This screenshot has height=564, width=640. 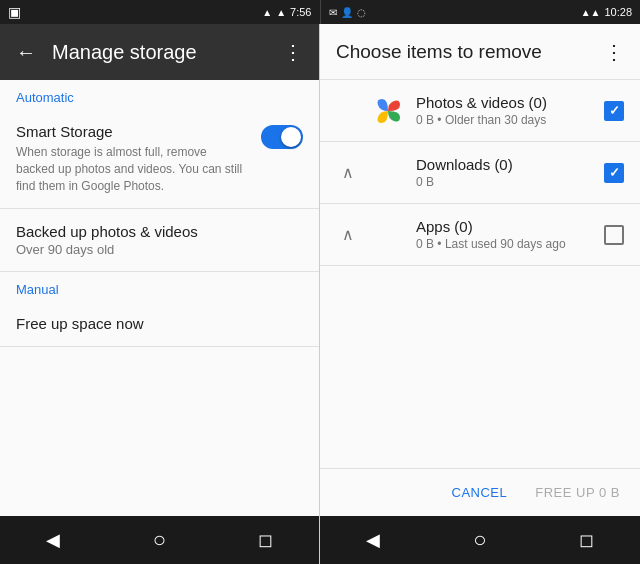 What do you see at coordinates (587, 540) in the screenshot?
I see `right-nav-recent: ◻` at bounding box center [587, 540].